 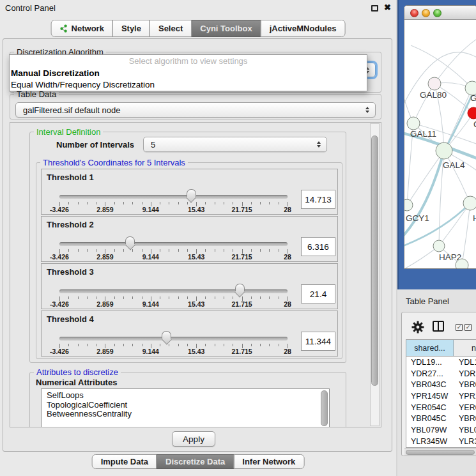 I want to click on group-title: Attributes to discretize, so click(x=77, y=372).